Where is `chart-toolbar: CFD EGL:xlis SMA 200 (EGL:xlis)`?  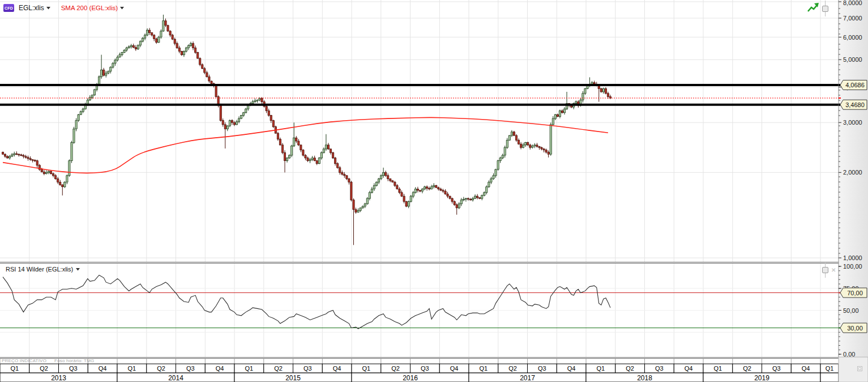
chart-toolbar: CFD EGL:xlis SMA 200 (EGL:xlis) is located at coordinates (64, 8).